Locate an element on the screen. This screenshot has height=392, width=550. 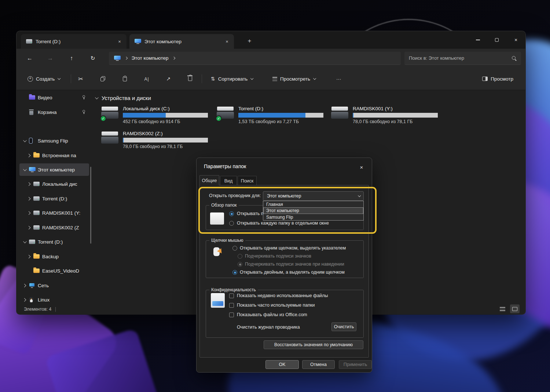
sidebar-item-linux: Linux is located at coordinates (54, 300).